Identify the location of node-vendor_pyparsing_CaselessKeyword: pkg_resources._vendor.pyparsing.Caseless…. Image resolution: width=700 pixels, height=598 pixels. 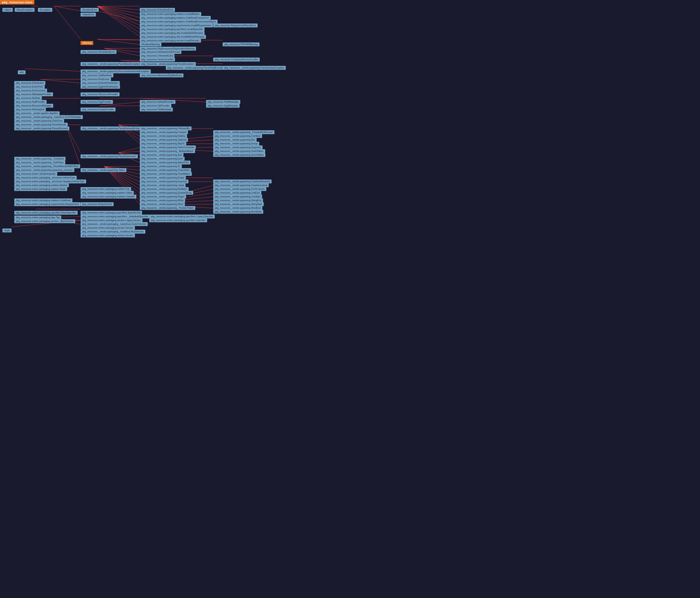
(243, 181).